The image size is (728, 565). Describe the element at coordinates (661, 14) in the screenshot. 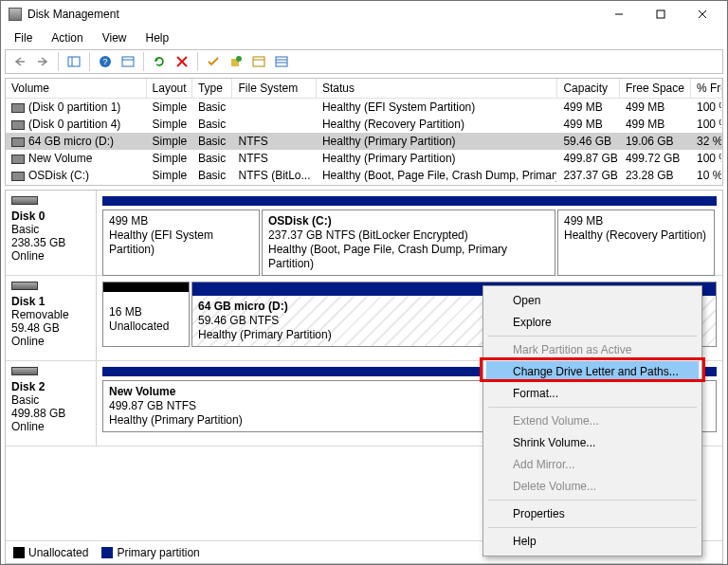

I see `maximize-button` at that location.